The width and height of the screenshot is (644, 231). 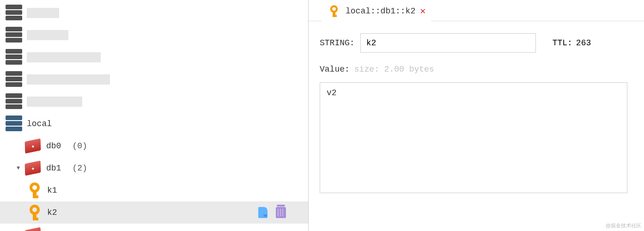 I want to click on ttl-label: TTL:, so click(x=563, y=43).